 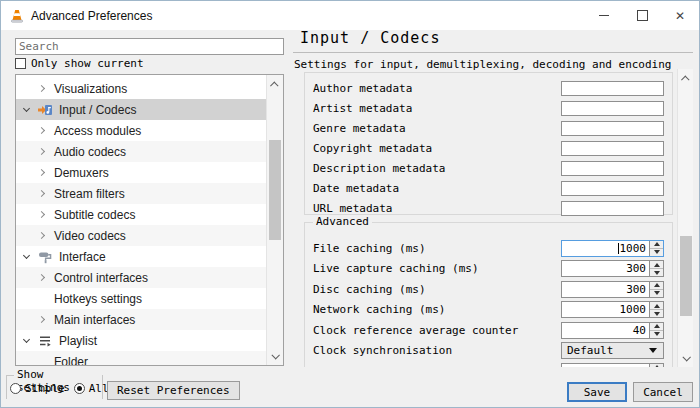 What do you see at coordinates (488, 364) in the screenshot?
I see `form-row-clock-jitter: Clock jitter5000` at bounding box center [488, 364].